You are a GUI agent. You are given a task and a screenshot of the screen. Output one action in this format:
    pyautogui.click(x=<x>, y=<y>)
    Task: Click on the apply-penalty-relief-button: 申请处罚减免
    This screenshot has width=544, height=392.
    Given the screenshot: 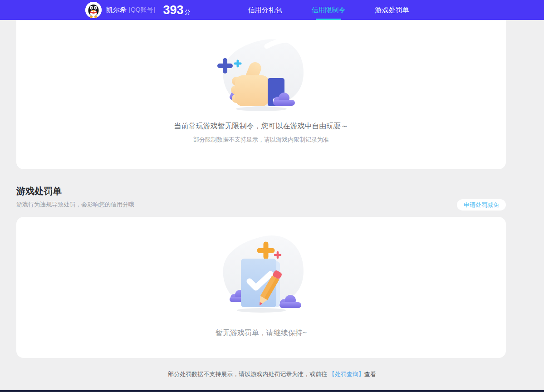 What is the action you would take?
    pyautogui.click(x=481, y=205)
    